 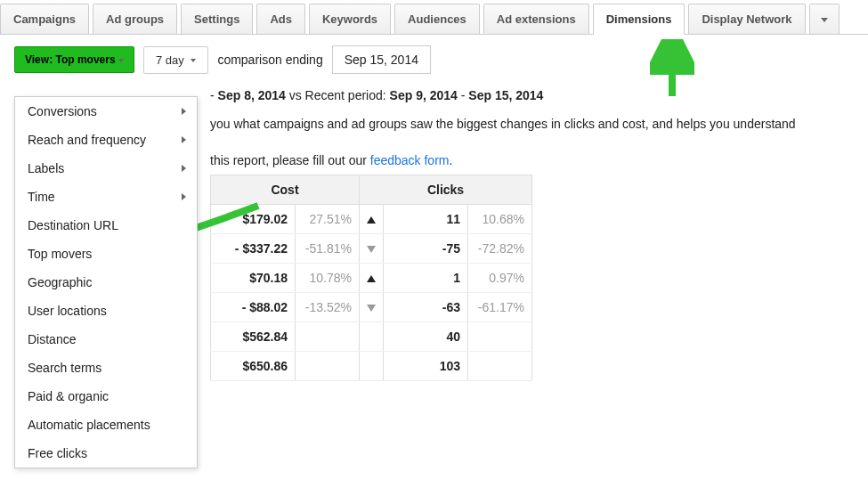 What do you see at coordinates (68, 311) in the screenshot?
I see `menu-item-label: User locations` at bounding box center [68, 311].